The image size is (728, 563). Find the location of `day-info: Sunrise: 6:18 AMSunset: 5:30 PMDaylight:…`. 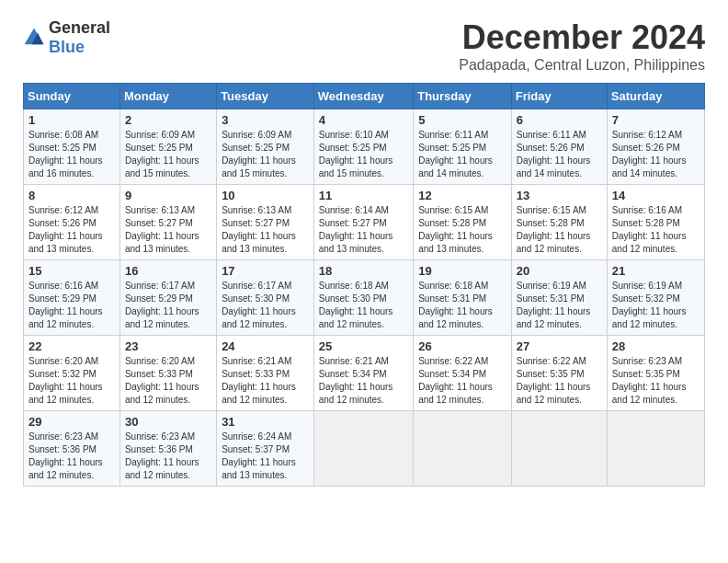

day-info: Sunrise: 6:18 AMSunset: 5:30 PMDaylight:… is located at coordinates (357, 305).